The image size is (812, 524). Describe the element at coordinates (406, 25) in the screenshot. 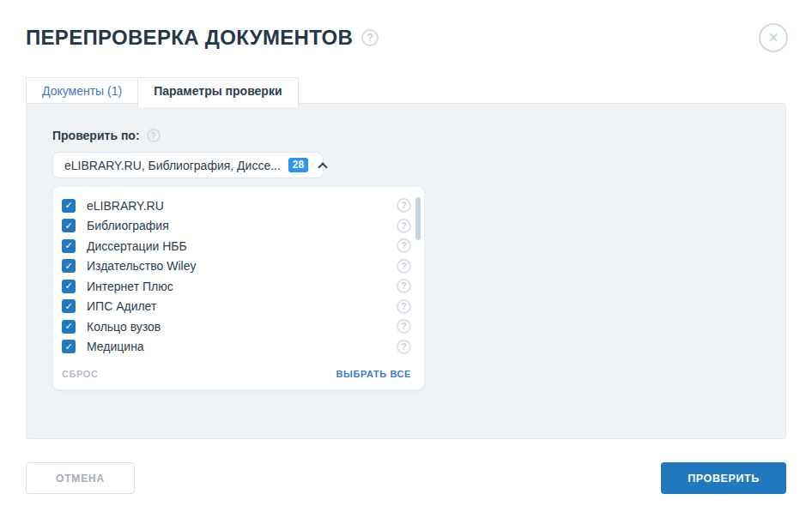

I see `dialog-header: ПЕРЕПРОВЕРКА ДОКУМЕНТОВ ? ✕` at that location.